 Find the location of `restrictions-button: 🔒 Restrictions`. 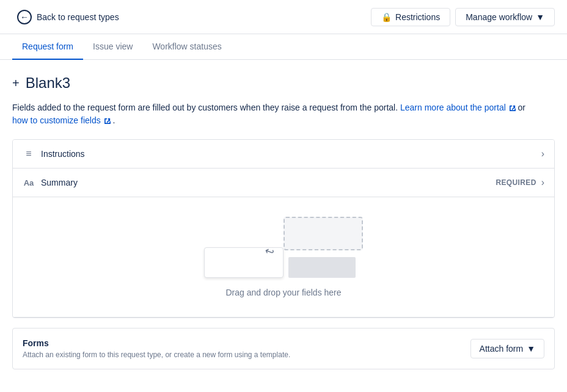

restrictions-button: 🔒 Restrictions is located at coordinates (411, 17).